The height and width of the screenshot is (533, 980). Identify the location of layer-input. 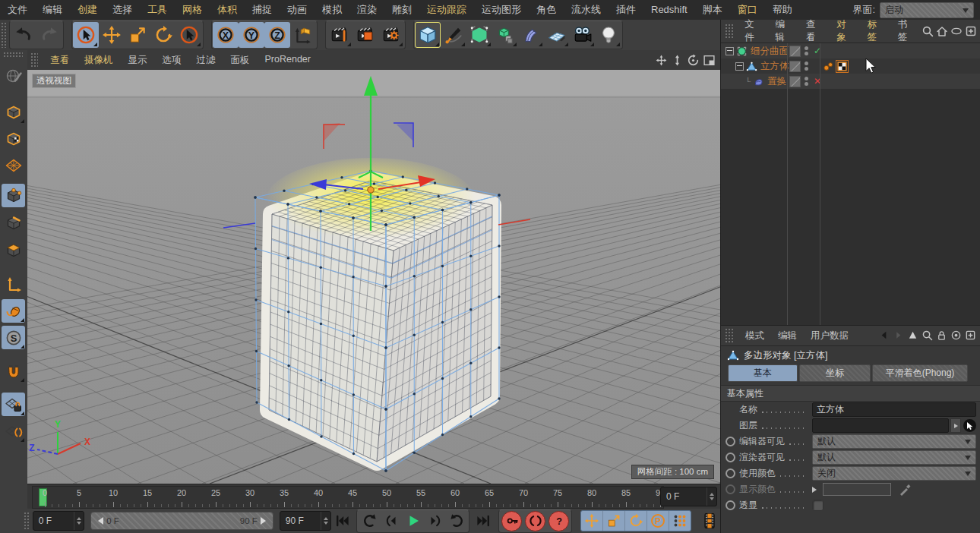
(880, 425).